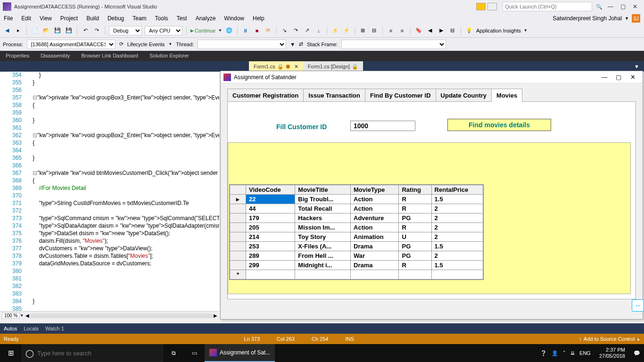  I want to click on tray-people-icon: 👤, so click(555, 354).